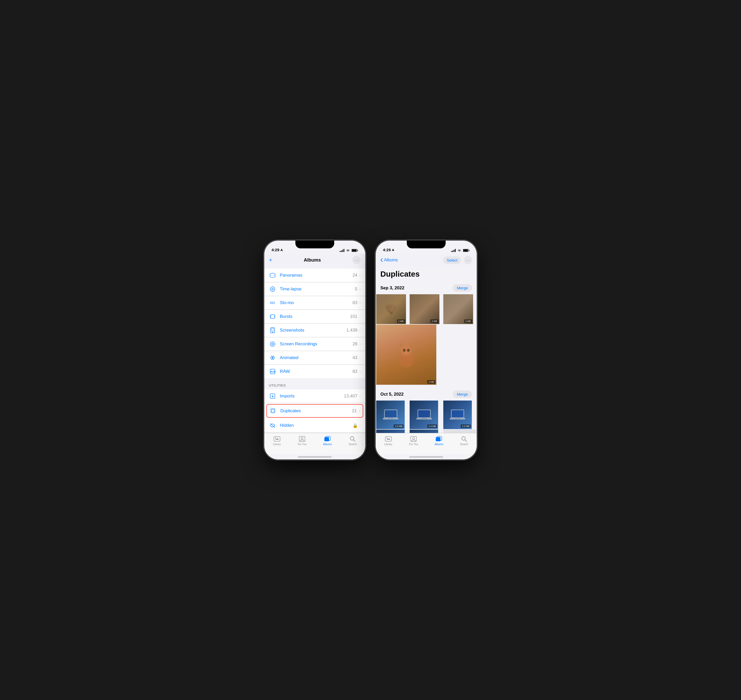  What do you see at coordinates (414, 444) in the screenshot?
I see `tab-foryou-label-2: For You` at bounding box center [414, 444].